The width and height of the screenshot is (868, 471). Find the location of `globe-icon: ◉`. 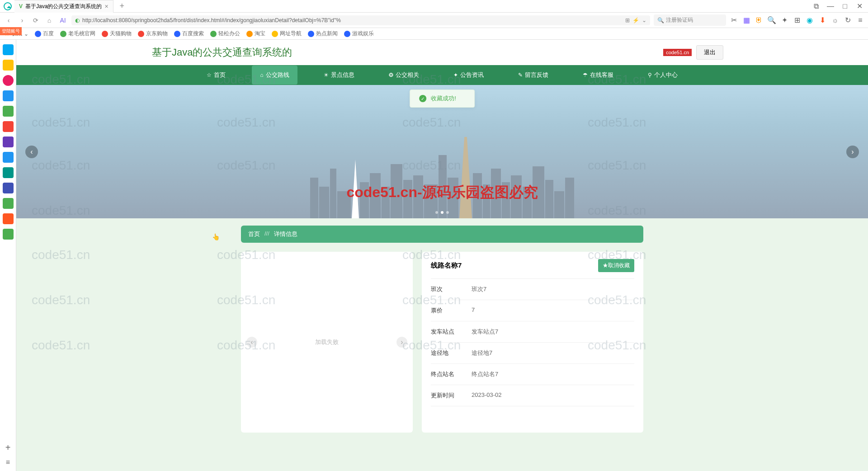

globe-icon: ◉ is located at coordinates (810, 20).